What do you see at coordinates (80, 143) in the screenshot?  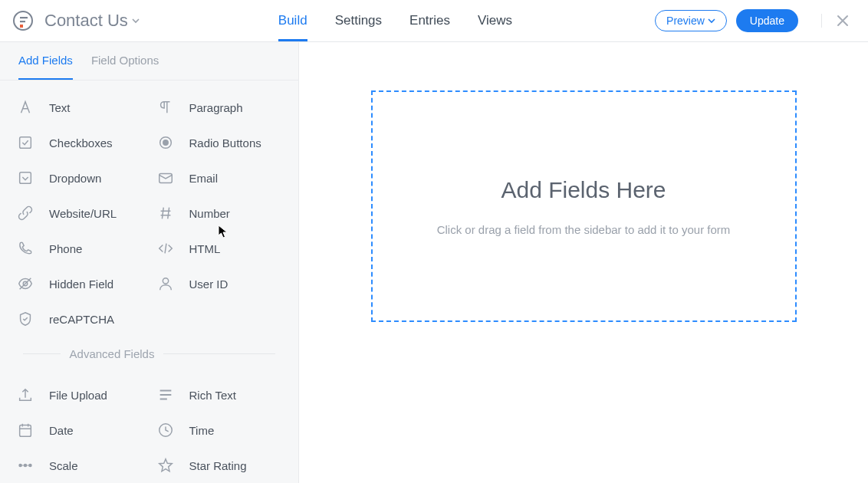 I see `field-item-checkboxes: Checkboxes` at bounding box center [80, 143].